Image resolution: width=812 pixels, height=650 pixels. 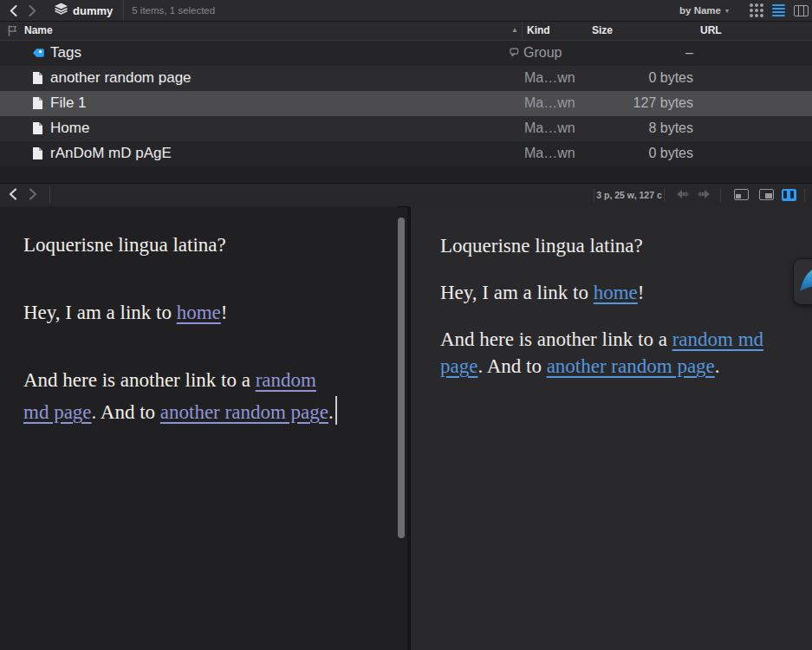 I want to click on word-count-stats: 3 p, 25 w, 127 c, so click(x=629, y=195).